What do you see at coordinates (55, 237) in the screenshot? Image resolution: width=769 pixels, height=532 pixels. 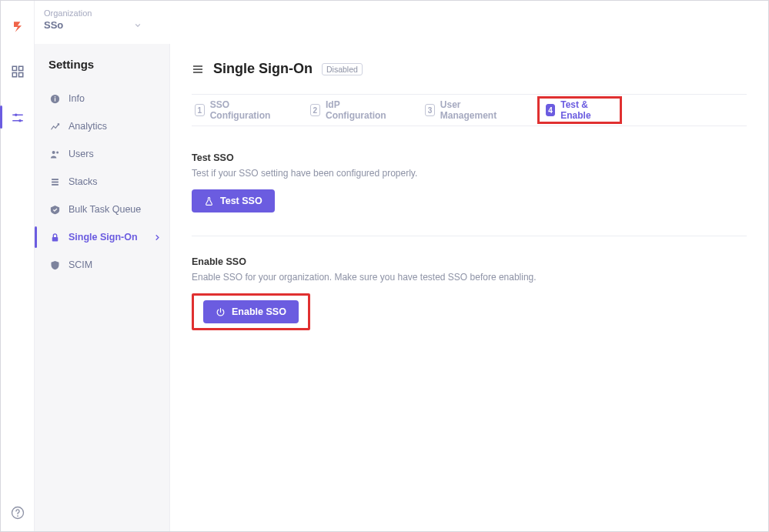 I see `lock-icon` at bounding box center [55, 237].